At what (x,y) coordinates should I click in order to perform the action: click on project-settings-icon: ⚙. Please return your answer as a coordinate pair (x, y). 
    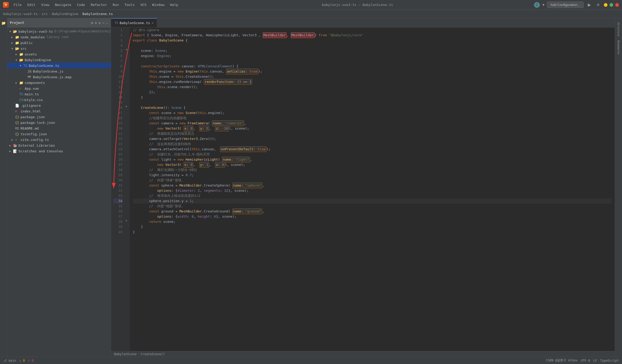
    Looking at the image, I should click on (92, 23).